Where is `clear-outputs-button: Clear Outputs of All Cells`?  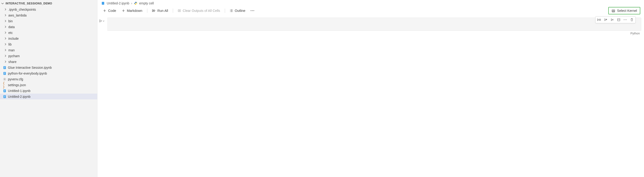
clear-outputs-button: Clear Outputs of All Cells is located at coordinates (199, 11).